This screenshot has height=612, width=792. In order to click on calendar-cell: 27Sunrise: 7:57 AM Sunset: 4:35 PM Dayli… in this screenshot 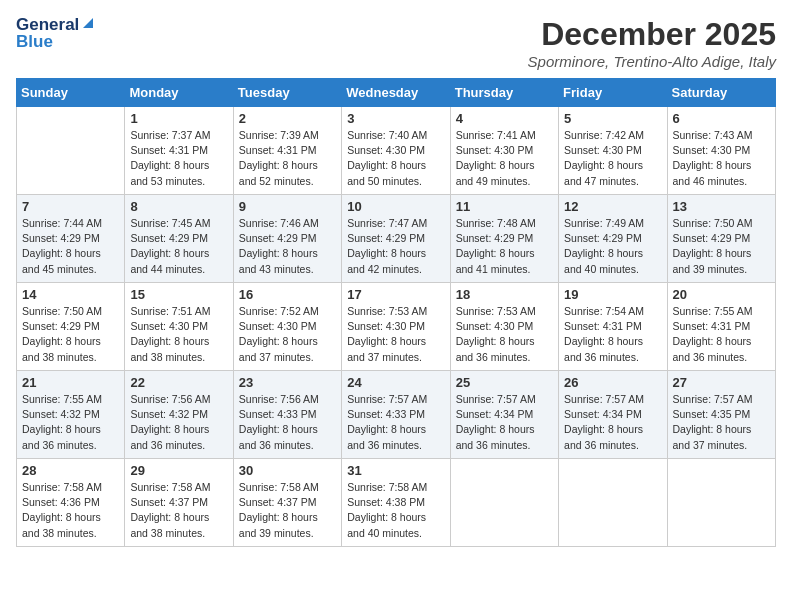, I will do `click(721, 415)`.